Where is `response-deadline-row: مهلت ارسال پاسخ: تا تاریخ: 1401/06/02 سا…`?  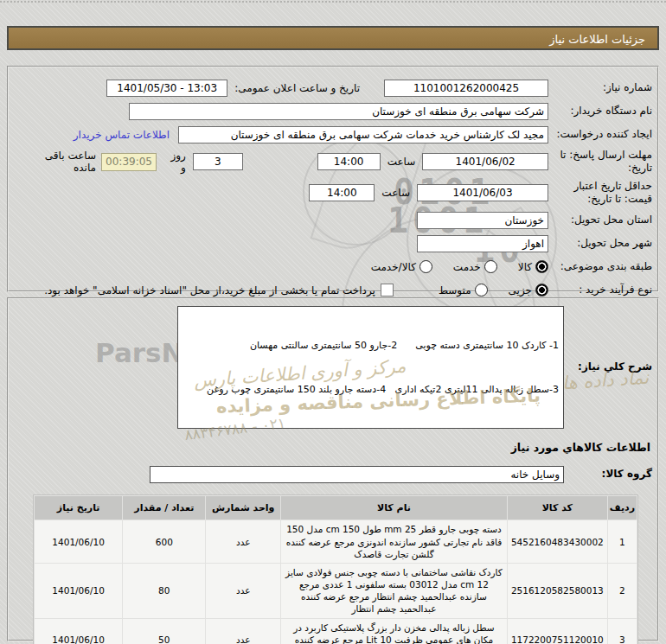
response-deadline-row: مهلت ارسال پاسخ: تا تاریخ: 1401/06/02 سا… is located at coordinates (335, 162).